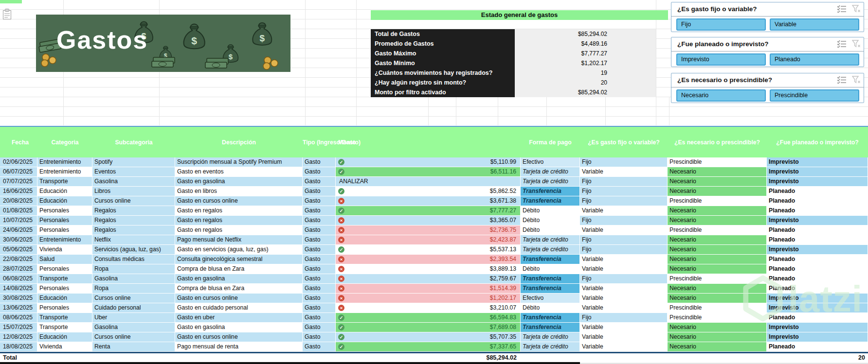 The image size is (868, 364). Describe the element at coordinates (134, 269) in the screenshot. I see `cell-subcategoria: Ropa` at that location.